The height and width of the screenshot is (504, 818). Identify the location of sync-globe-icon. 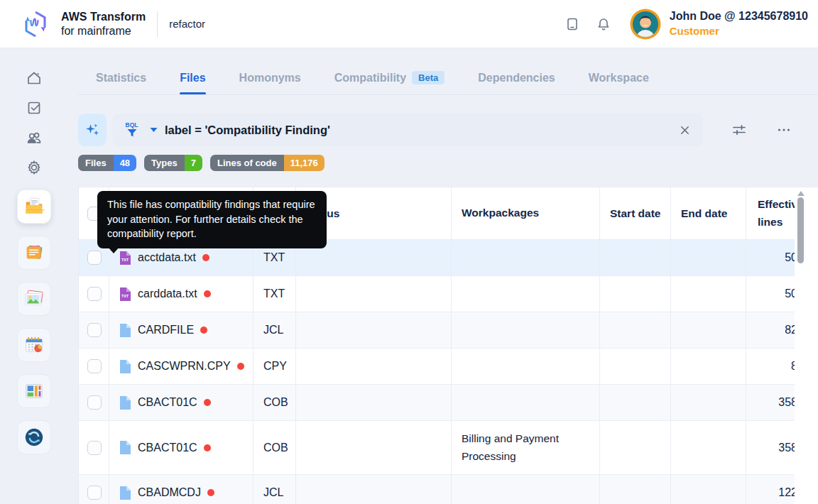
(34, 437).